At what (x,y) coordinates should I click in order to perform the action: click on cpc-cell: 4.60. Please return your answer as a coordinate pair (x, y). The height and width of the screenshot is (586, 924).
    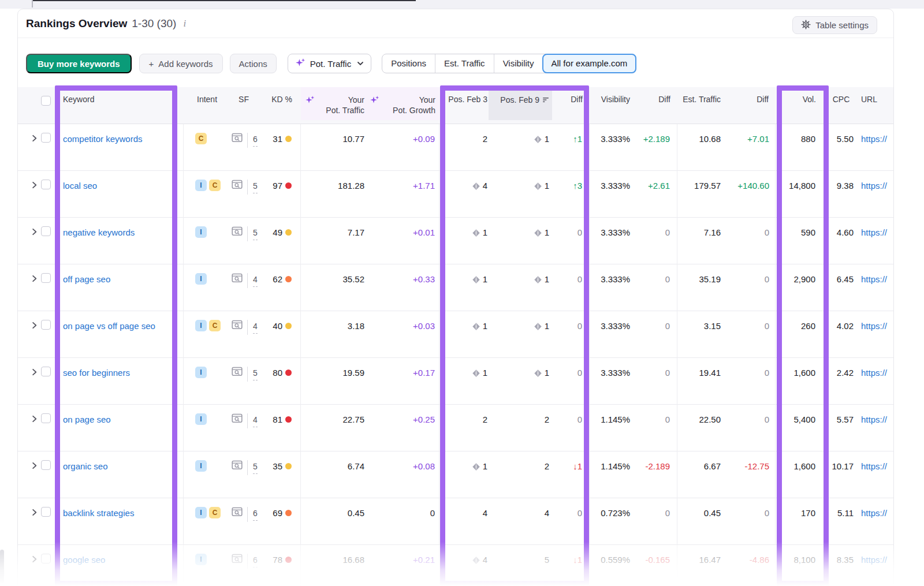
    Looking at the image, I should click on (841, 241).